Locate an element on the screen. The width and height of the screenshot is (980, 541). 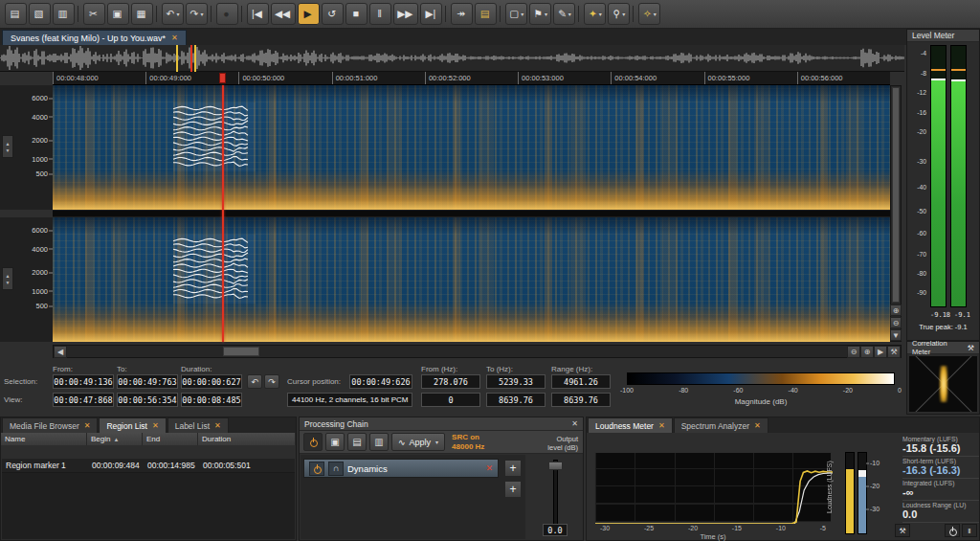
tab-media-file-browser: Media File Browser✕ is located at coordinates (50, 425).